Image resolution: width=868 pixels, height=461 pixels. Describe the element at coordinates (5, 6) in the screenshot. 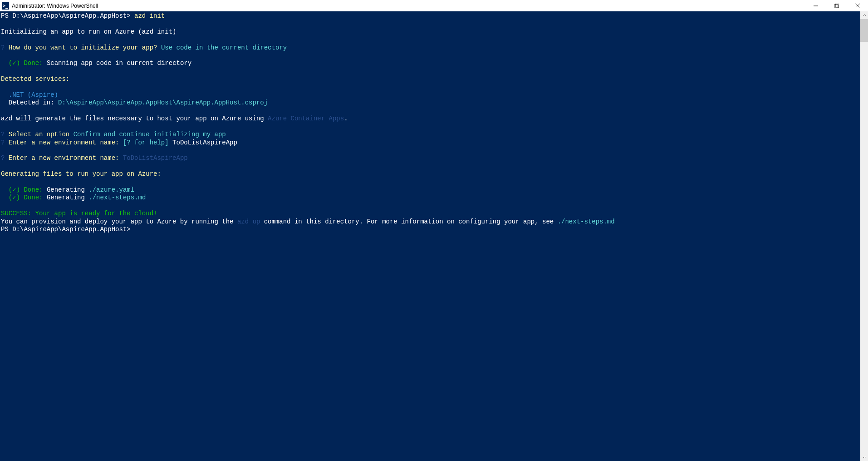

I see `powershell-icon: >_` at that location.